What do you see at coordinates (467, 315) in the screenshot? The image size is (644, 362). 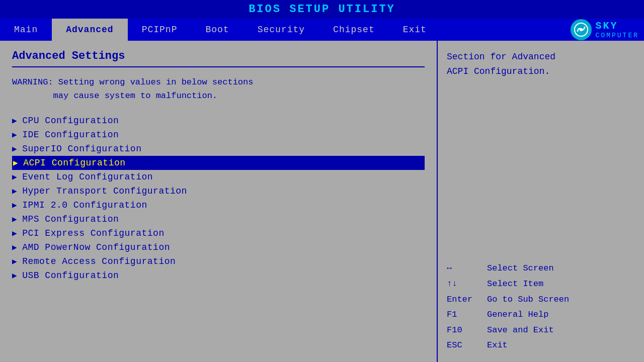 I see `key-label: F1` at bounding box center [467, 315].